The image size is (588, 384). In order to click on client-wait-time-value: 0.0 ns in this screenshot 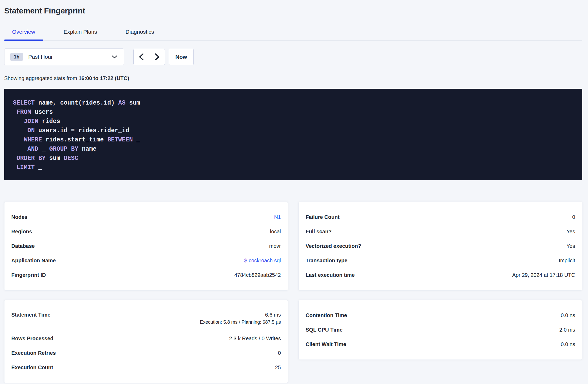, I will do `click(568, 344)`.